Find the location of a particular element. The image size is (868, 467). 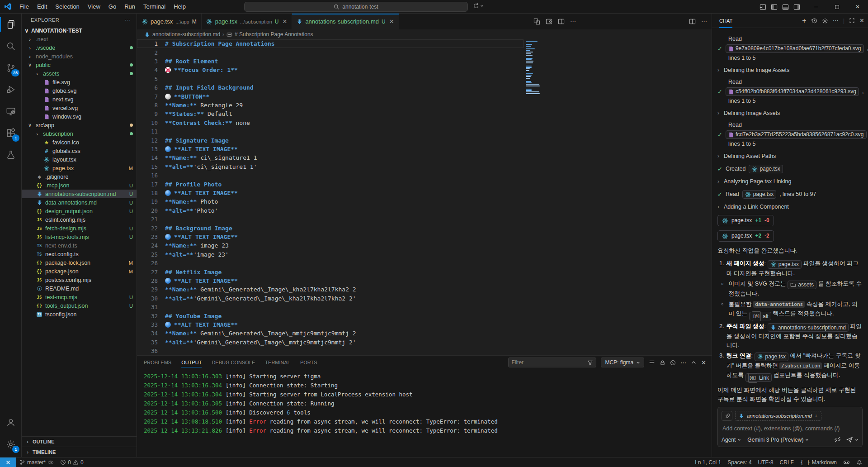

panel-tab-ports: PORTS is located at coordinates (309, 362).